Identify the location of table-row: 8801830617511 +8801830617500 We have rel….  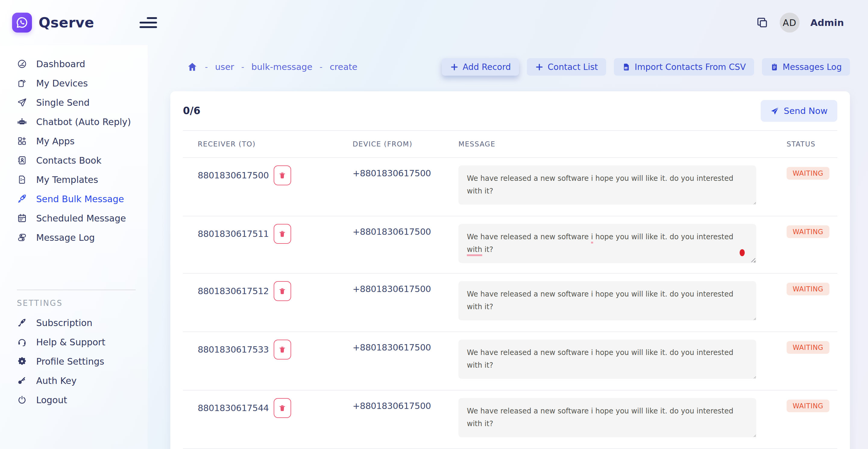
(510, 245).